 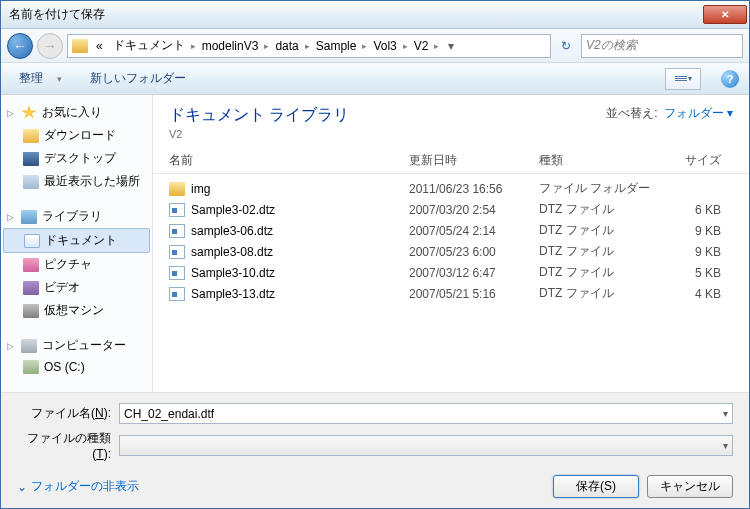 What do you see at coordinates (695, 160) in the screenshot?
I see `col-size: サイズ` at bounding box center [695, 160].